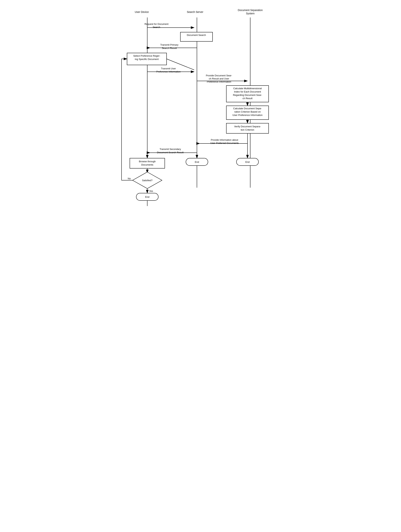  Describe the element at coordinates (250, 10) in the screenshot. I see `col-doc-separation: Document Separation` at that location.